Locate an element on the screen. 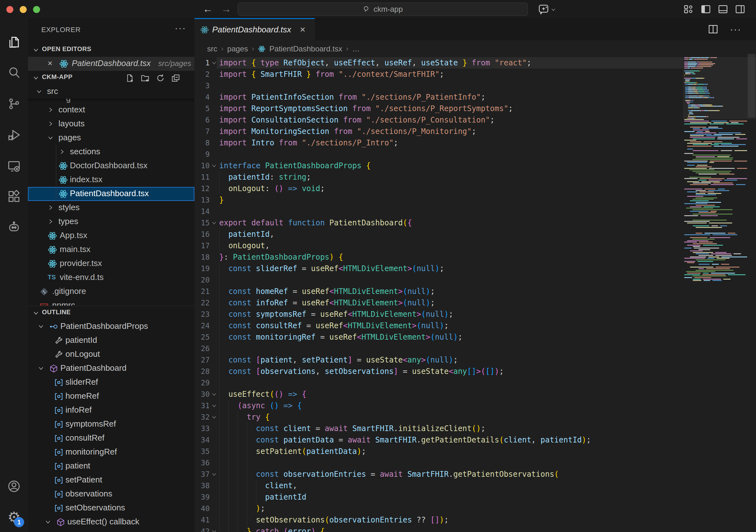  code-line-41: 41 setObservations(observationEntries ??… is located at coordinates (439, 520).